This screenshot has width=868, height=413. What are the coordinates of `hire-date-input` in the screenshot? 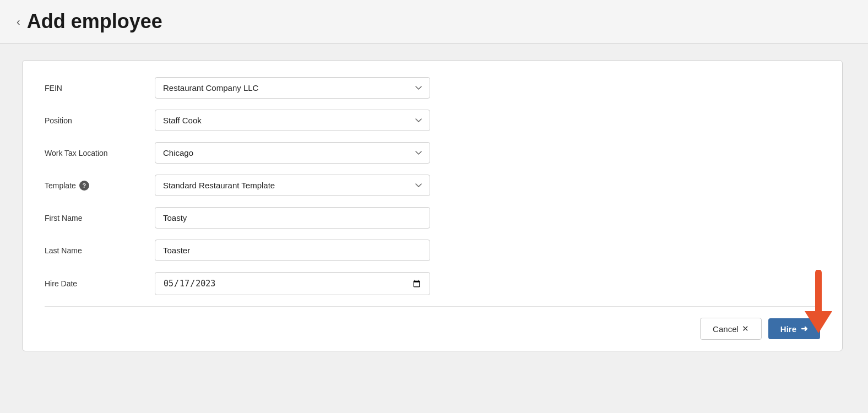 It's located at (292, 284).